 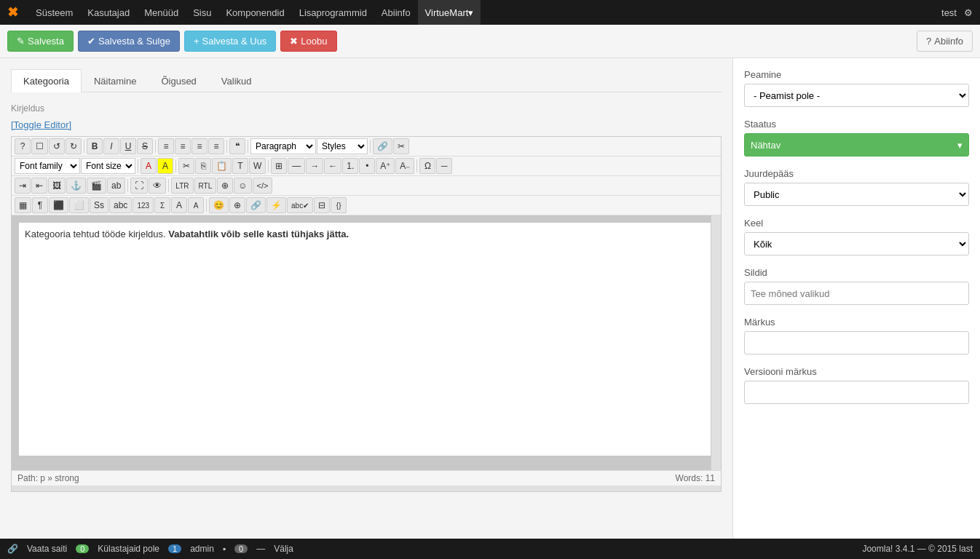 What do you see at coordinates (92, 41) in the screenshot?
I see `checkmark-icon: ✔` at bounding box center [92, 41].